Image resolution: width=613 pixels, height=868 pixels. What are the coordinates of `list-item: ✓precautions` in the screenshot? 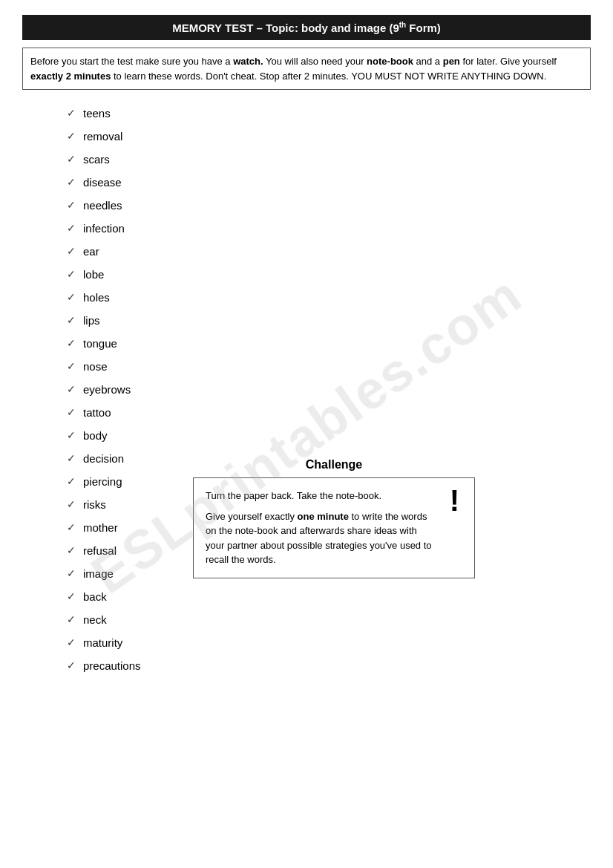 It's located at (329, 665).